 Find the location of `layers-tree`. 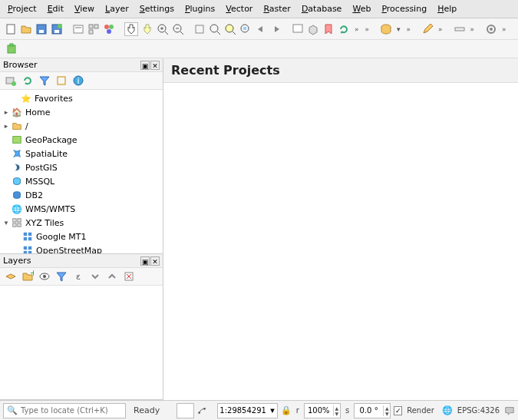

layers-tree is located at coordinates (81, 342).